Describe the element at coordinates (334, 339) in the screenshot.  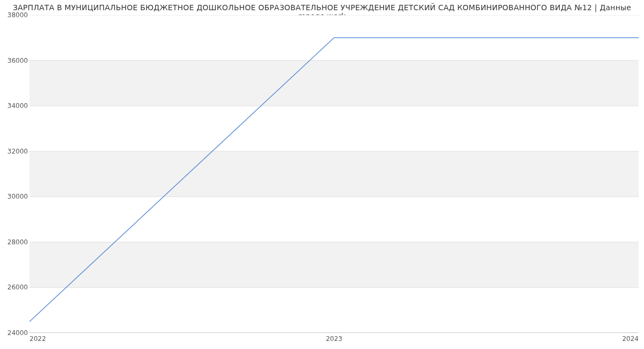
I see `x-tick-label: 2023` at that location.